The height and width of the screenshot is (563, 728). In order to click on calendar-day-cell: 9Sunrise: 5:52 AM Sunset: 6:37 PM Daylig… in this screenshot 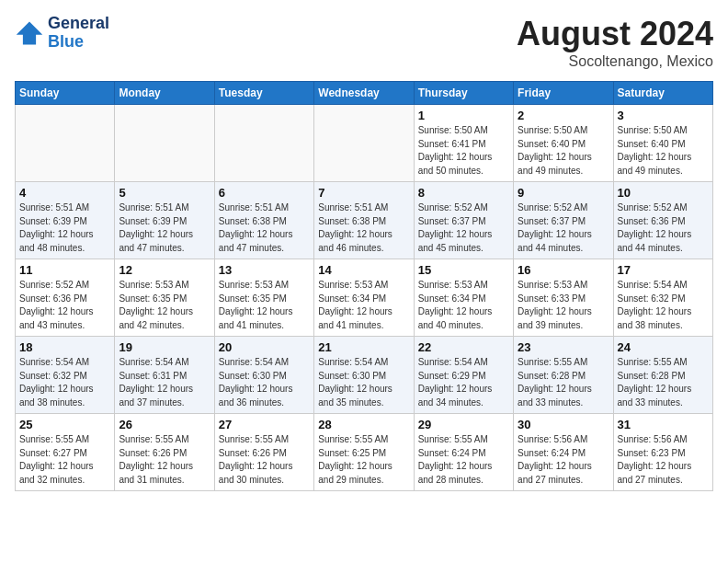, I will do `click(563, 221)`.